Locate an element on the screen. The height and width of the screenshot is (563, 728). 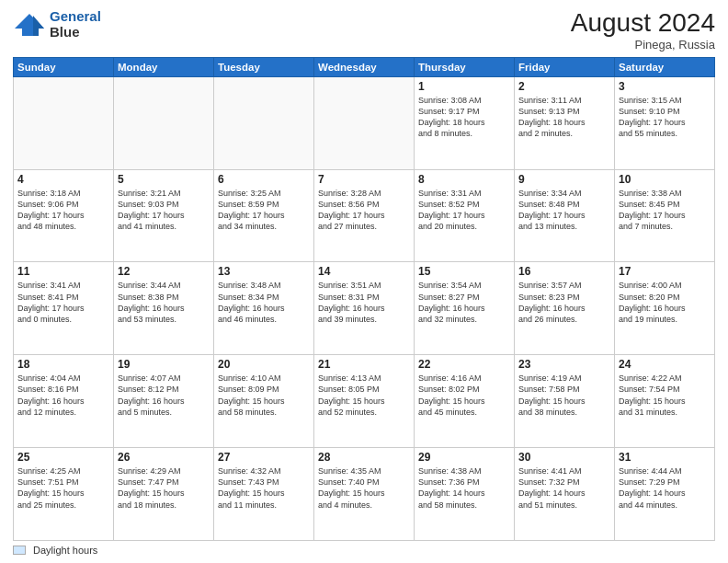
day-cell-3: 3Sunrise: 3:15 AM Sunset: 9:10 PM Daylig… is located at coordinates (665, 123).